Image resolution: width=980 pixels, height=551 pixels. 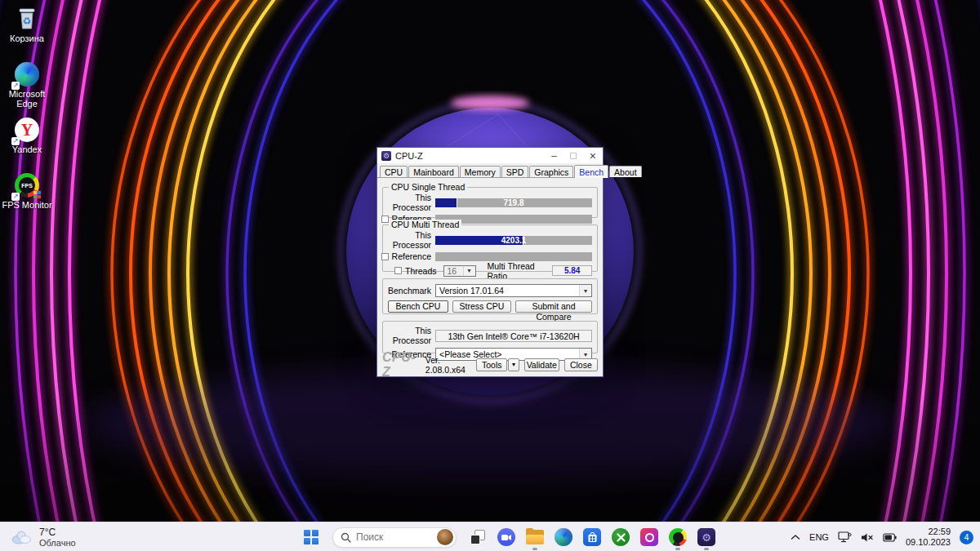 I want to click on tools-button: Tools, so click(x=492, y=365).